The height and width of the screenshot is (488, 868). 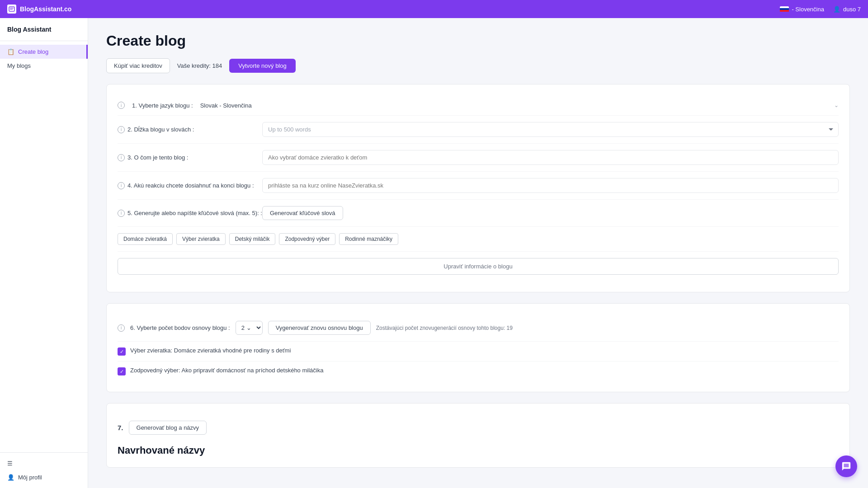 I want to click on user-icon: 👤, so click(x=837, y=9).